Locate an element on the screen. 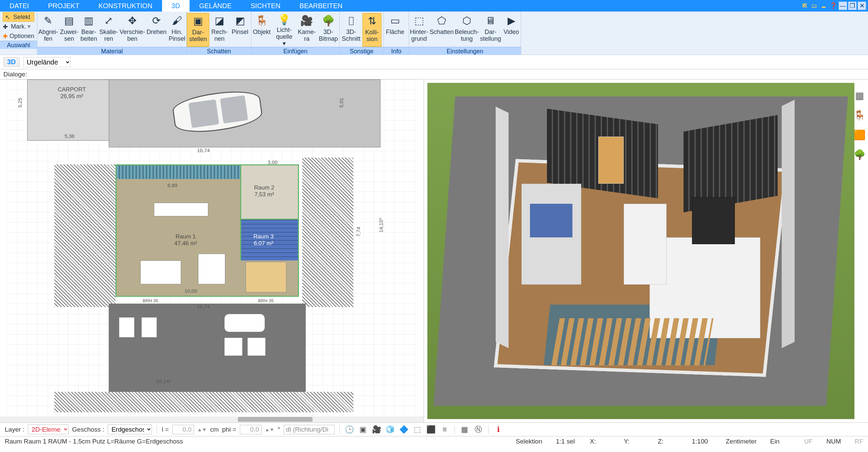 This screenshot has width=868, height=452. room3-label: Raum 36,07 m² is located at coordinates (264, 240).